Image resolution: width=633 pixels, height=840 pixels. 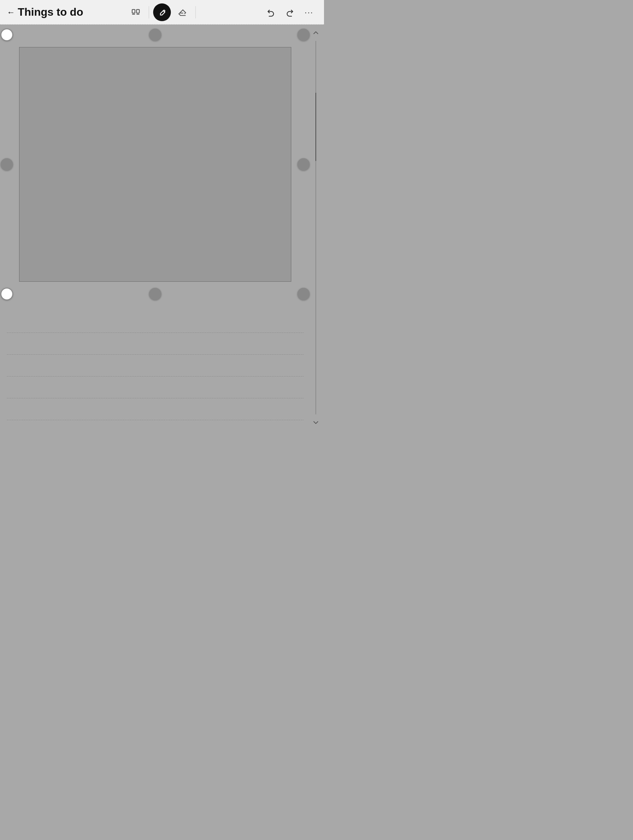 I want to click on pen-icon, so click(x=162, y=12).